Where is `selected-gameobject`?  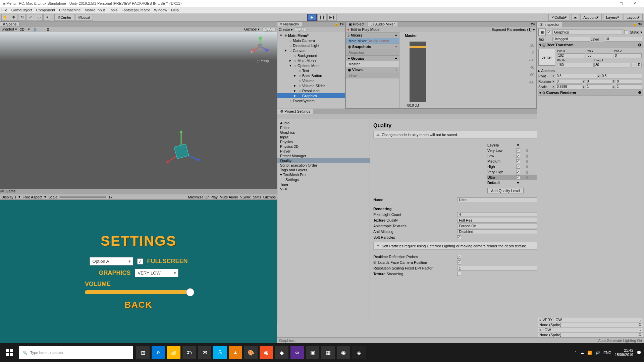
selected-gameobject is located at coordinates (184, 149).